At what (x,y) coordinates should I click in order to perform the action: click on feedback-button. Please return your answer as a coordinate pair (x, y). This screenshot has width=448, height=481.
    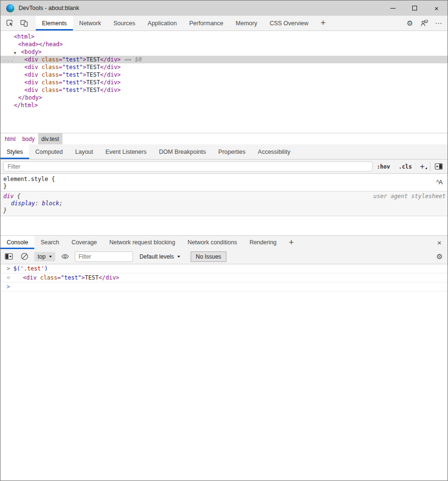
    Looking at the image, I should click on (424, 23).